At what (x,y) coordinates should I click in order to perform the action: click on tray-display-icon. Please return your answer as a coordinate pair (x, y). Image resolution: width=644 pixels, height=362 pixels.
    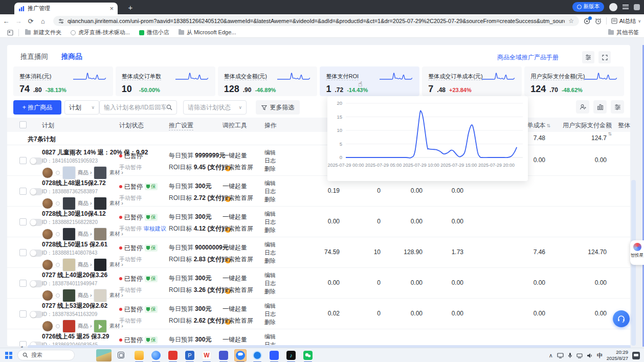
    Looking at the image, I should click on (561, 356).